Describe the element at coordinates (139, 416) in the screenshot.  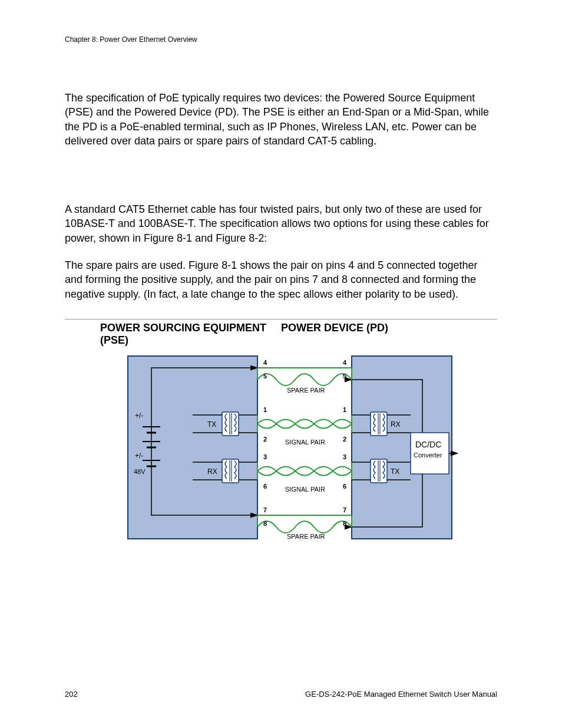
I see `polarity-top-label: +/-` at that location.